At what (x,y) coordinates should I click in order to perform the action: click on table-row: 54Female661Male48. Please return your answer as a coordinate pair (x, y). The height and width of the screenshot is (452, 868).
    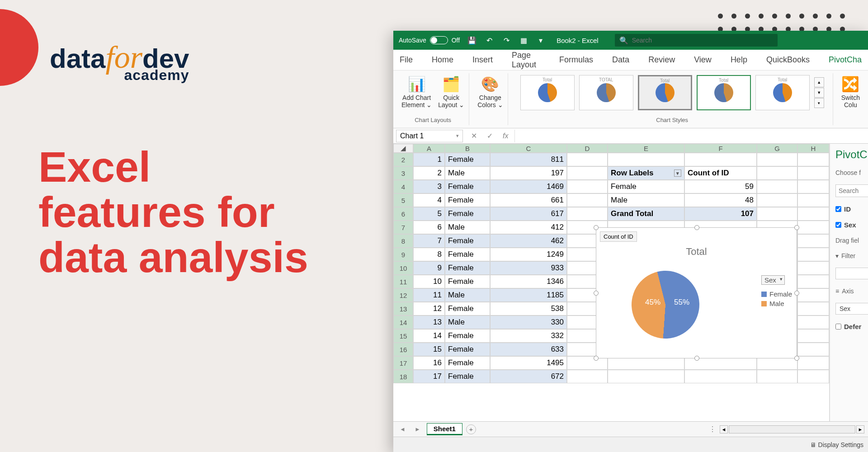
    Looking at the image, I should click on (611, 200).